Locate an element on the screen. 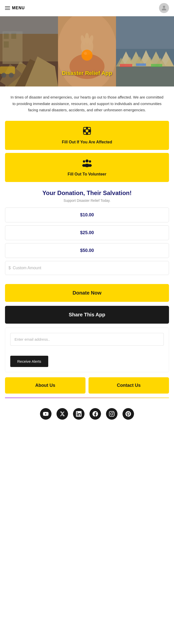 This screenshot has height=644, width=174. amount-10: $10.00 is located at coordinates (87, 215).